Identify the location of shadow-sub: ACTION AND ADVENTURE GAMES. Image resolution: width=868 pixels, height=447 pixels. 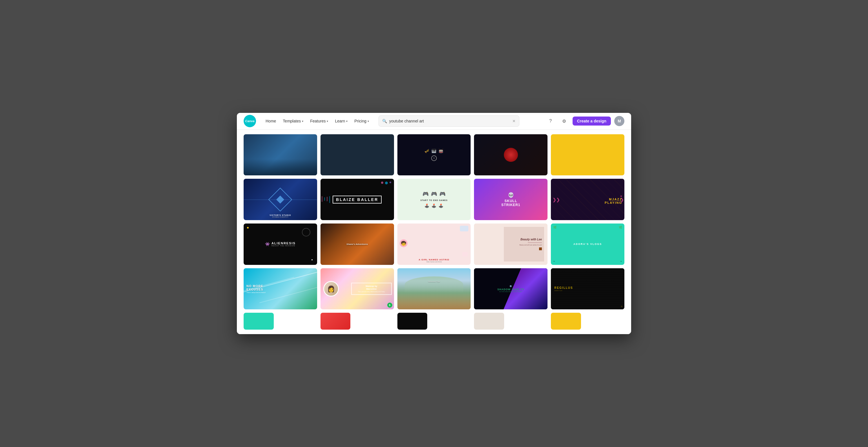
(511, 292).